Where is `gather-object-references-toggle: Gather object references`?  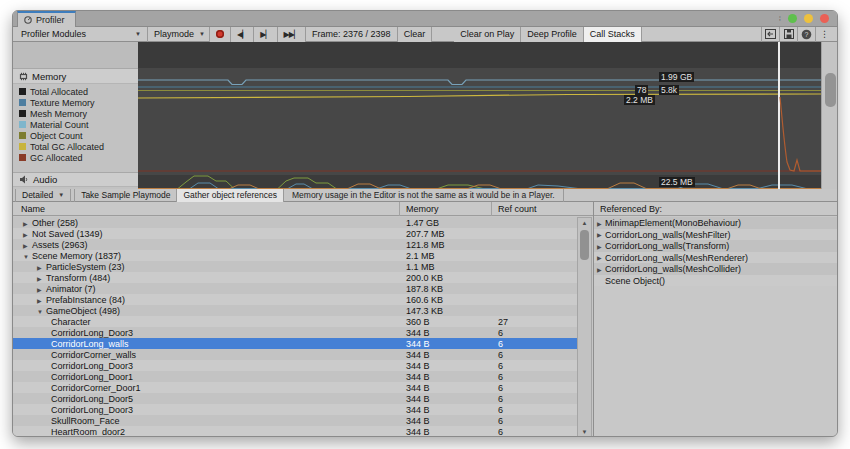
gather-object-references-toggle: Gather object references is located at coordinates (230, 196).